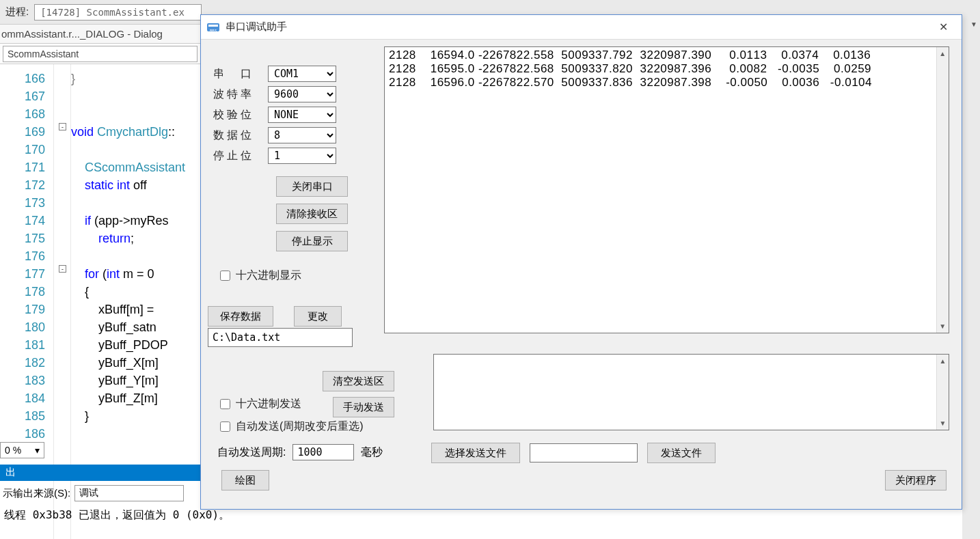 Image resolution: width=980 pixels, height=539 pixels. Describe the element at coordinates (974, 25) in the screenshot. I see `dropdown-arrow-icon: ▼` at that location.